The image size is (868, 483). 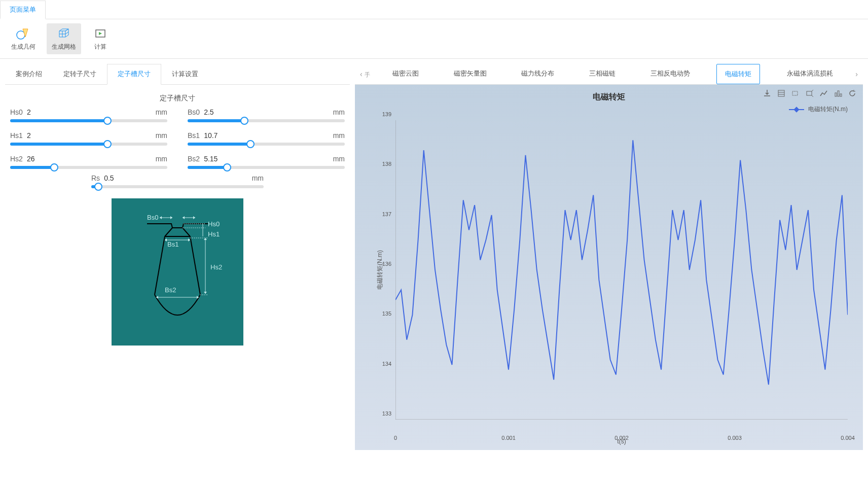 I want to click on sliders-grid: Hs0 2 mm Bs0 2.5 mm Hs1 2 mm Bs1, so click(x=177, y=141).